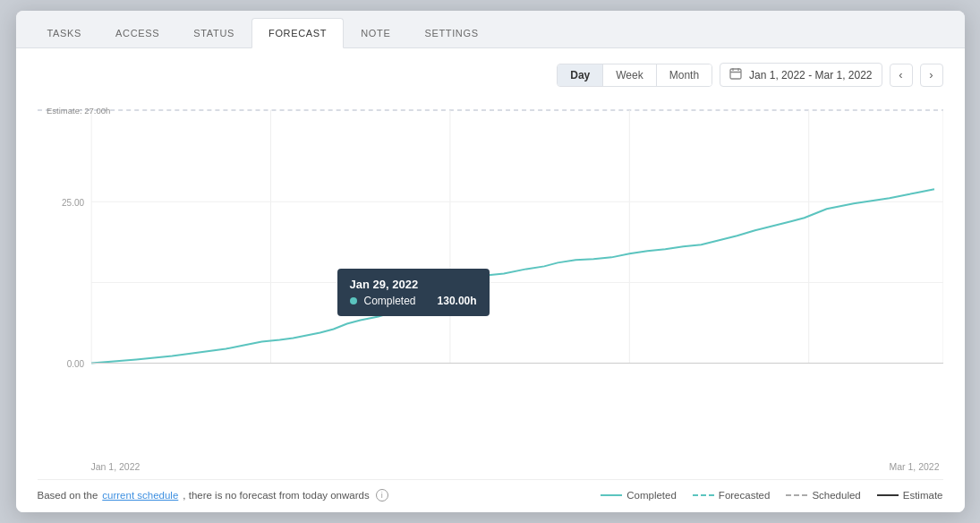  What do you see at coordinates (901, 75) in the screenshot?
I see `prev-arrow: ‹` at bounding box center [901, 75].